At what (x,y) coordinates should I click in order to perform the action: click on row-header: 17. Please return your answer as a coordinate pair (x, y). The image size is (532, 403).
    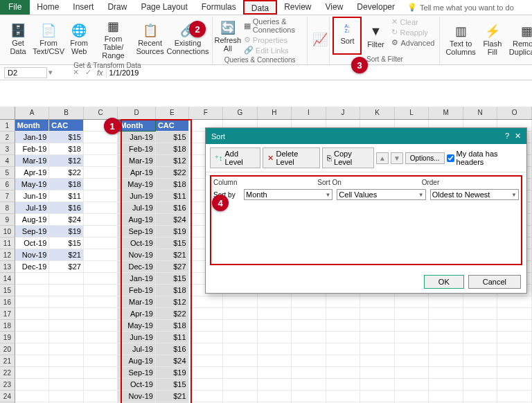
    Looking at the image, I should click on (8, 314).